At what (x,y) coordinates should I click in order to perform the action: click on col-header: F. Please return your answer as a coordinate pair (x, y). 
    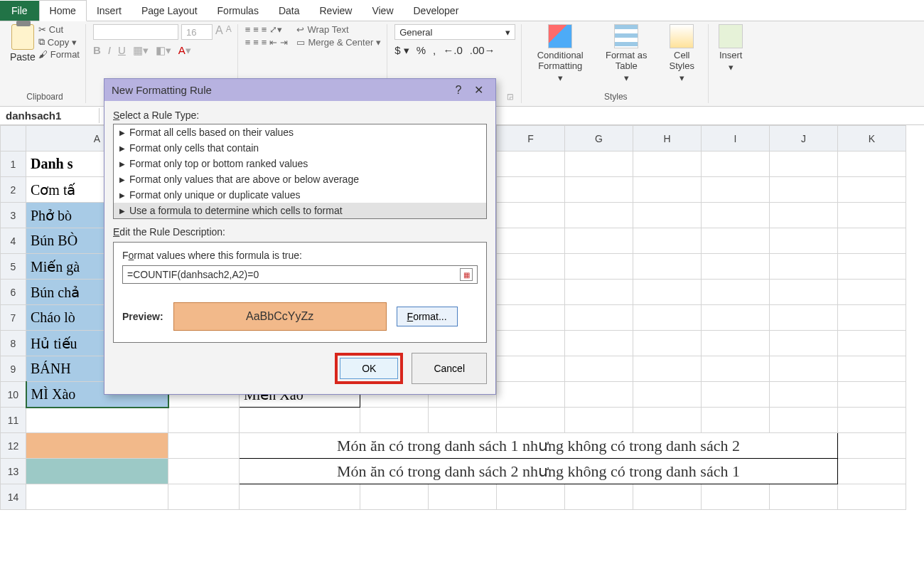
    Looking at the image, I should click on (531, 139).